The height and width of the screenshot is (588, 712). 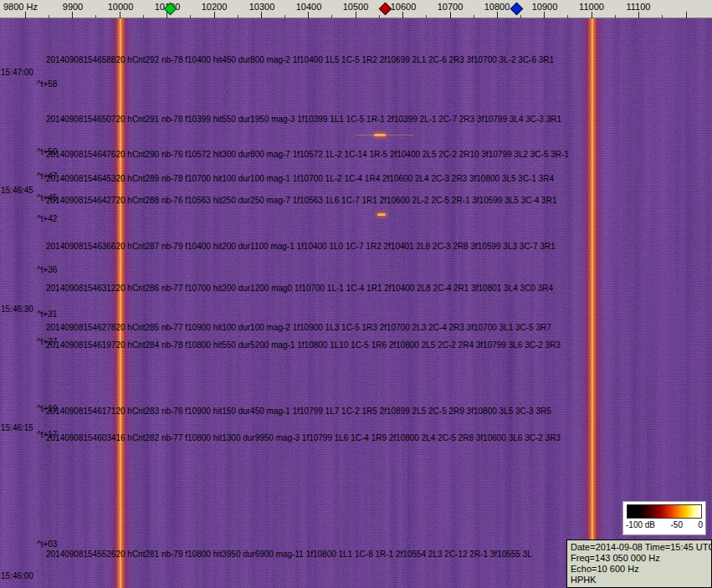 What do you see at coordinates (300, 179) in the screenshot?
I see `detection-log-line: 20140908154645320 hCnt289 nb-78 f10700 h…` at bounding box center [300, 179].